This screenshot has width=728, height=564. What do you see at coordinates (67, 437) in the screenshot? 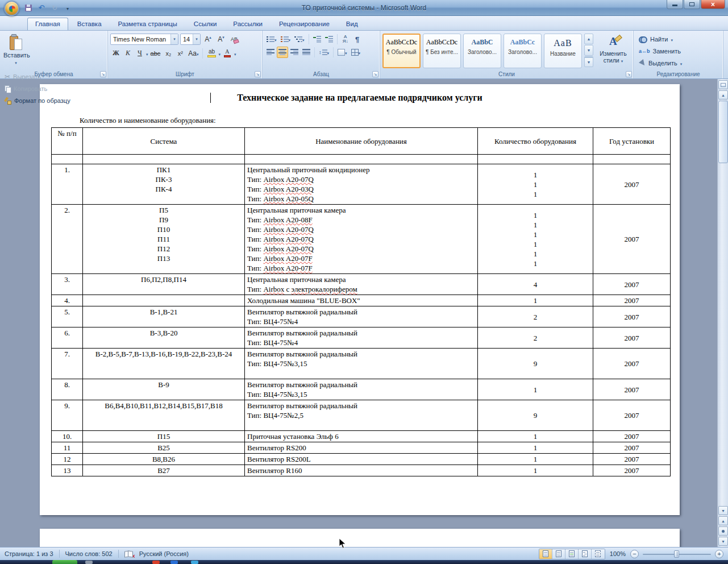
I see `cell-number: 10.` at bounding box center [67, 437].